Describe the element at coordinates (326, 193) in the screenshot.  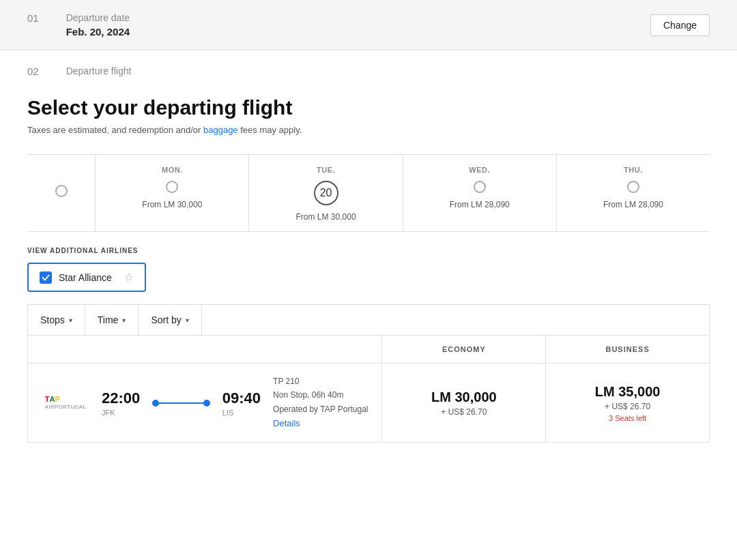
I see `date-num-tue: 20` at that location.